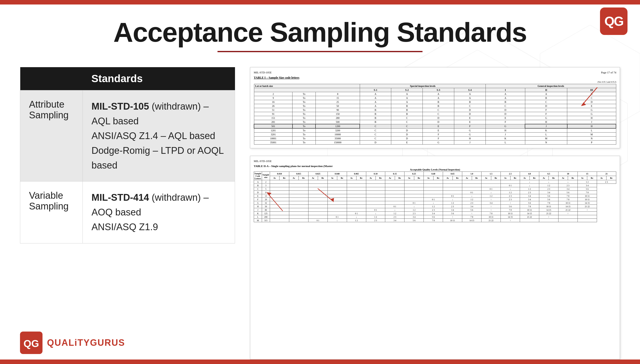 The width and height of the screenshot is (640, 364). Describe the element at coordinates (607, 82) in the screenshot. I see `doc-upper-note: (See 4.9.1 and 4.9.2)` at that location.